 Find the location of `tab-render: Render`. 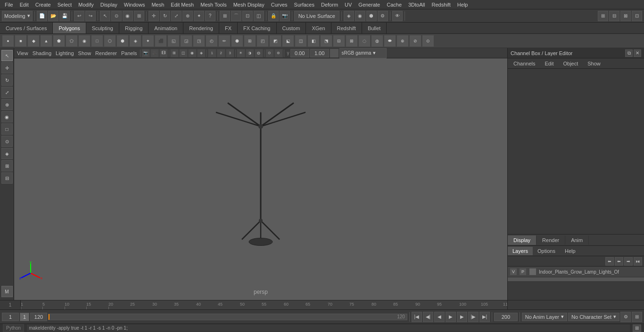

tab-render: Render is located at coordinates (551, 240).